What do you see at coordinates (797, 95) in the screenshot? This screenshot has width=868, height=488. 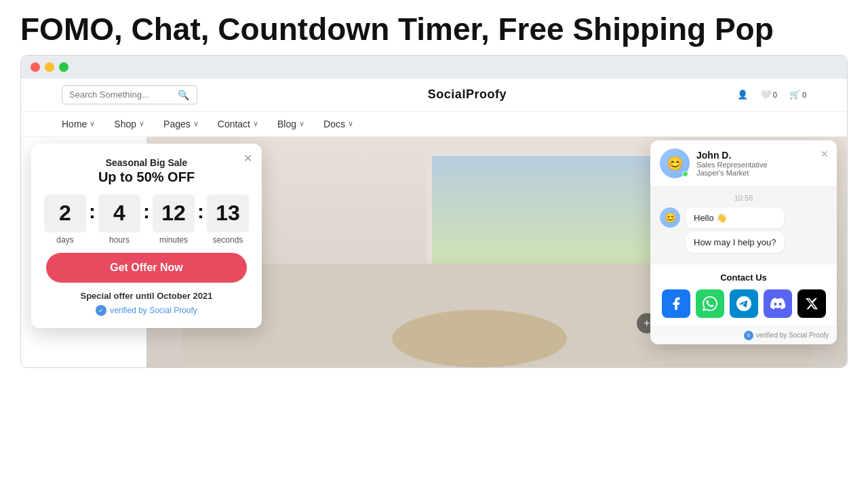 I see `cart-icon-item: 🛒 0` at bounding box center [797, 95].